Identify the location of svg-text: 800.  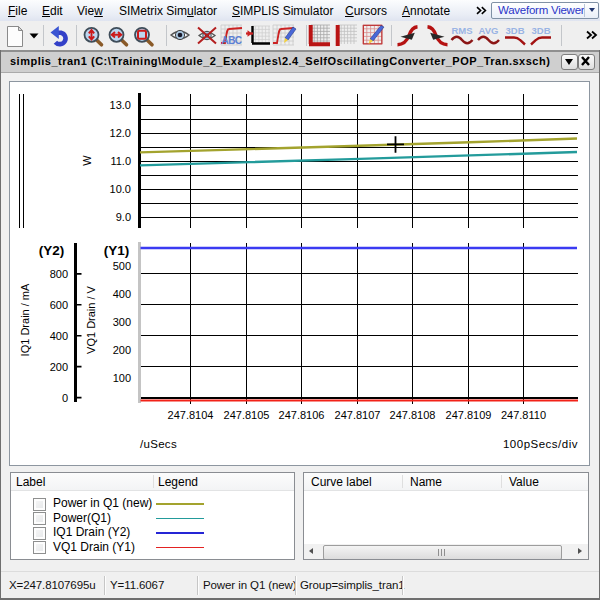
(59, 274).